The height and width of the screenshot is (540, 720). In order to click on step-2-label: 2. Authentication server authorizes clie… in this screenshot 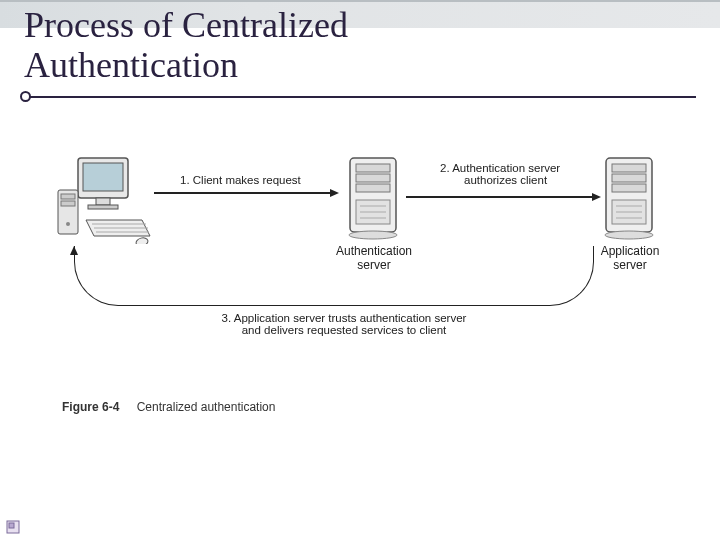, I will do `click(500, 174)`.